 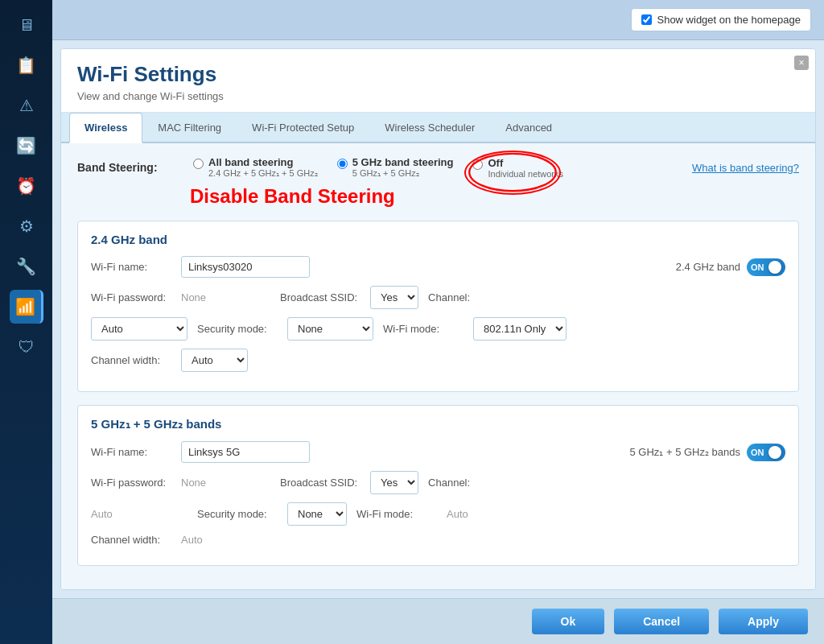 What do you see at coordinates (766, 452) in the screenshot?
I see `band-5g-toggle: ON` at bounding box center [766, 452].